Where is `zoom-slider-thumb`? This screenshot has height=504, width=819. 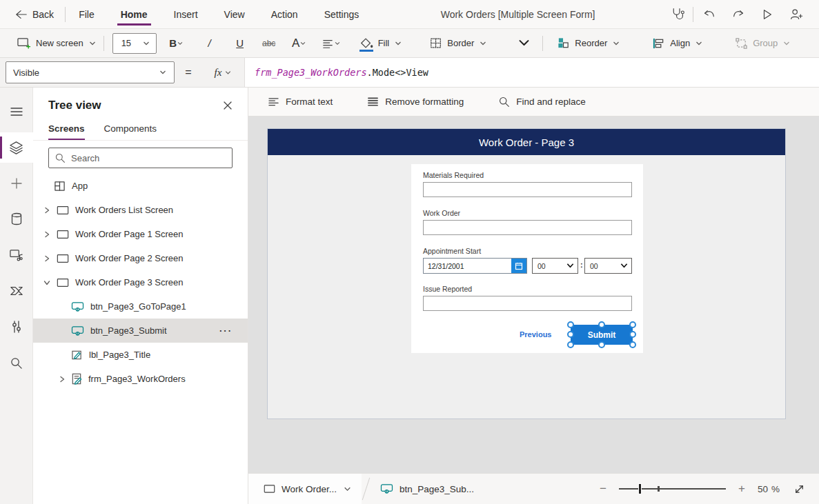
zoom-slider-thumb is located at coordinates (640, 489).